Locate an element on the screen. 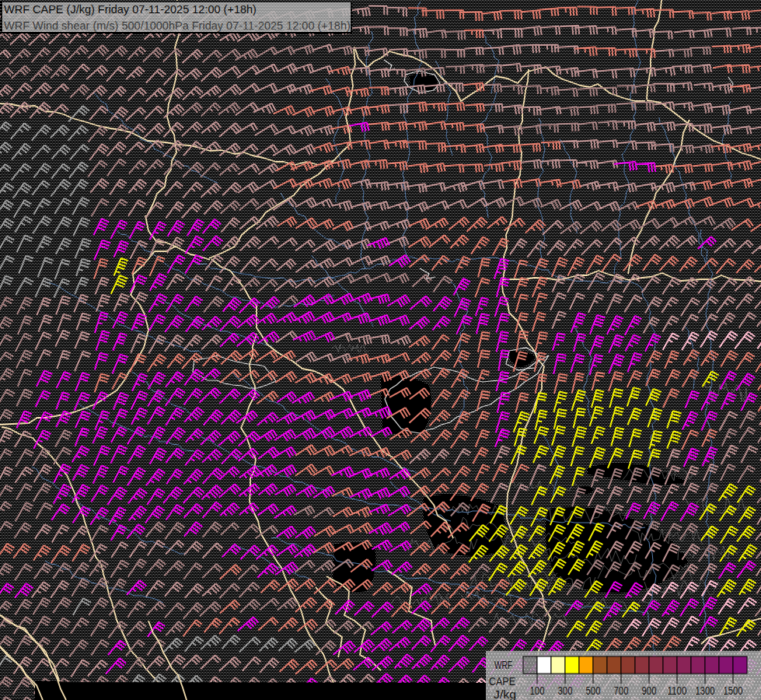  svg-text: 900 is located at coordinates (650, 691).